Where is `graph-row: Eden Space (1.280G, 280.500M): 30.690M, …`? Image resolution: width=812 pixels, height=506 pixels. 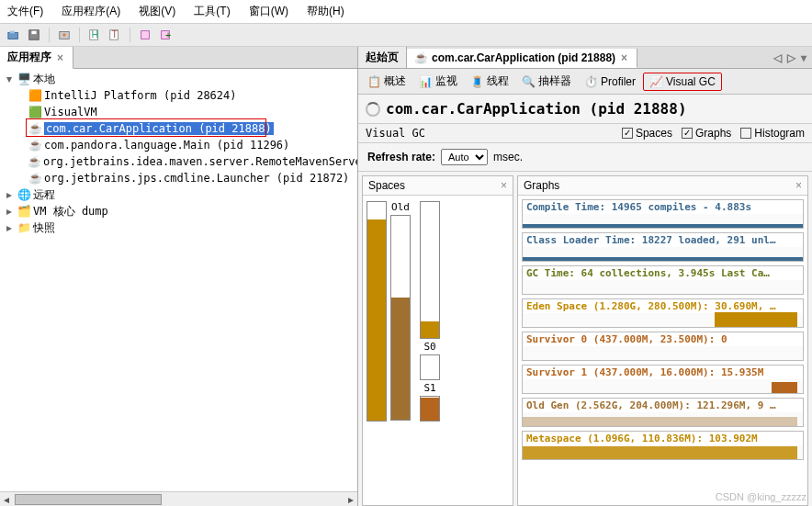 graph-row: Eden Space (1.280G, 280.500M): 30.690M, … is located at coordinates (663, 313).